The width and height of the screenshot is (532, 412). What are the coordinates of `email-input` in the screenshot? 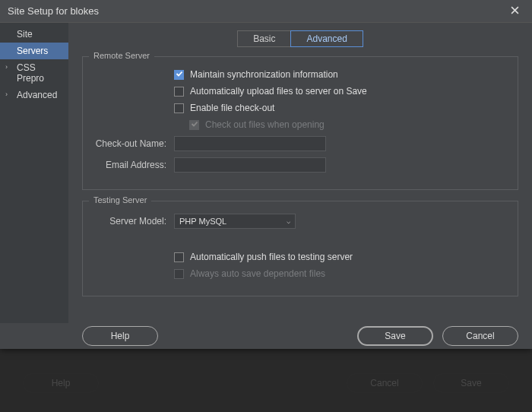 It's located at (250, 165).